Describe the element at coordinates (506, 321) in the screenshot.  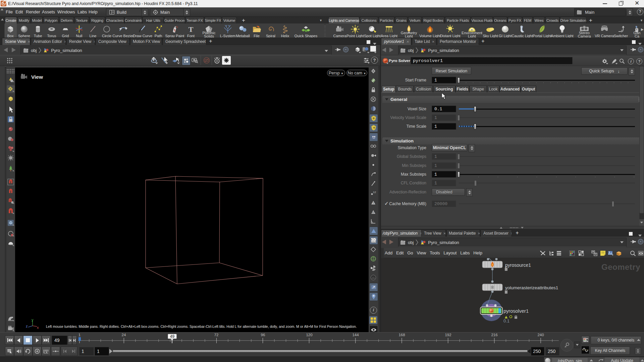
I see `svg-text: 0.1` at that location.